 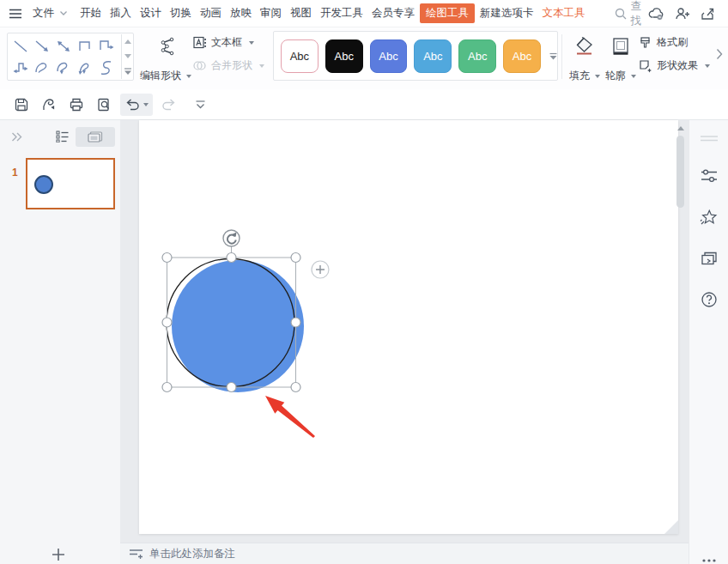 What do you see at coordinates (708, 342) in the screenshot?
I see `right-sidebar` at bounding box center [708, 342].